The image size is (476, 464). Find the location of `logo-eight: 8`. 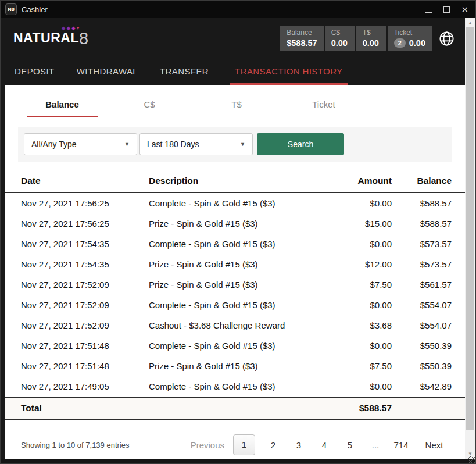

logo-eight: 8 is located at coordinates (84, 38).